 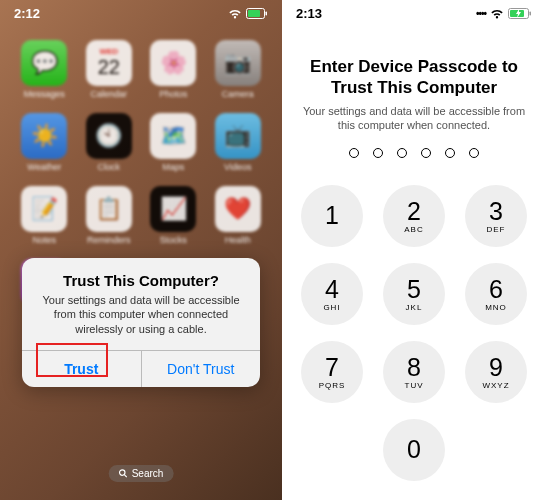 What do you see at coordinates (141, 368) in the screenshot?
I see `dialog-buttons: Trust Don't Trust` at bounding box center [141, 368].